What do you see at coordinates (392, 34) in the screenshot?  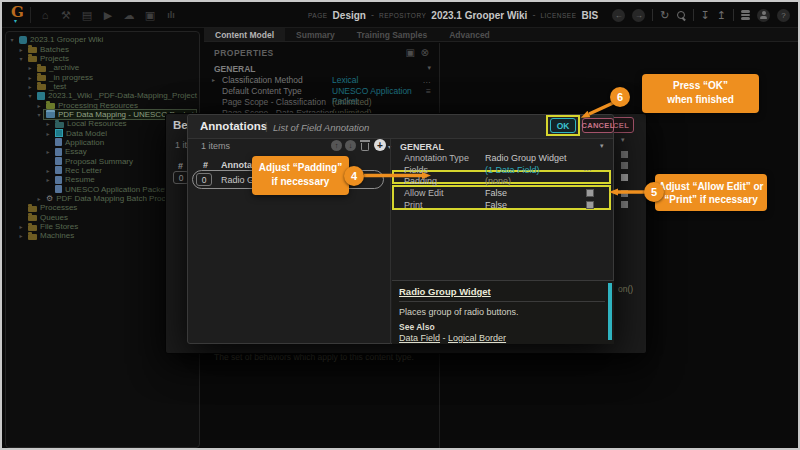 I see `tab-training-samples: Training Samples` at bounding box center [392, 34].